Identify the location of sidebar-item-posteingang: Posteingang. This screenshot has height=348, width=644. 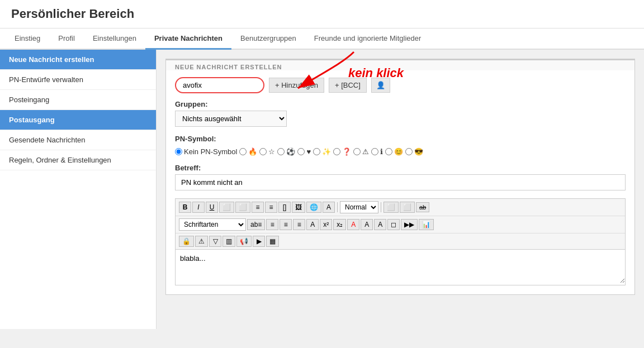
(78, 100).